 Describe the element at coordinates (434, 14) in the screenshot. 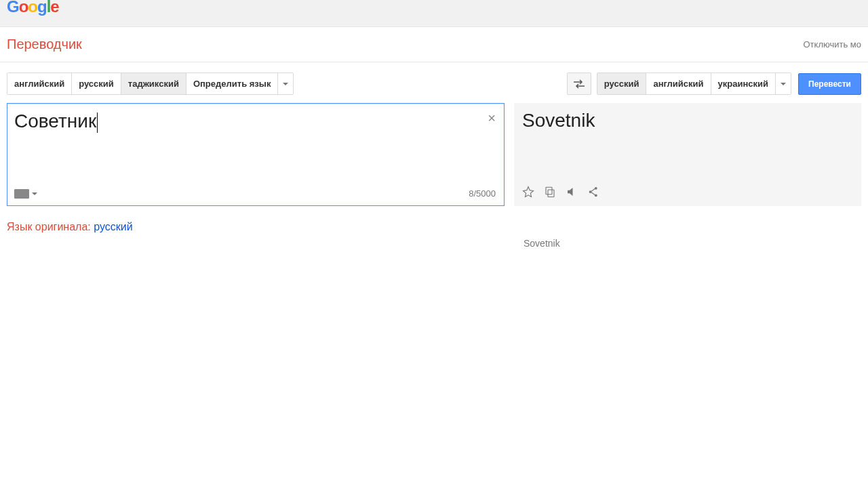

I see `global-header: Google` at that location.